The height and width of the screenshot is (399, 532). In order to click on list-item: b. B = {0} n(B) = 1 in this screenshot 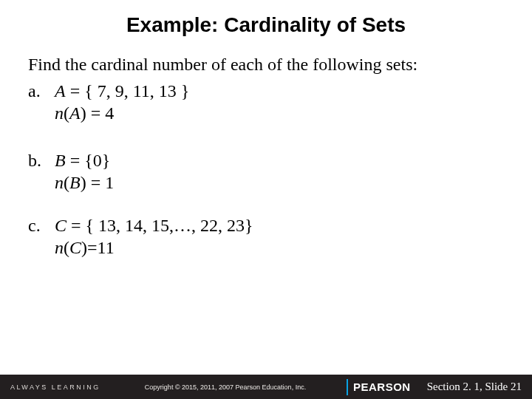, I will do `click(272, 171)`.